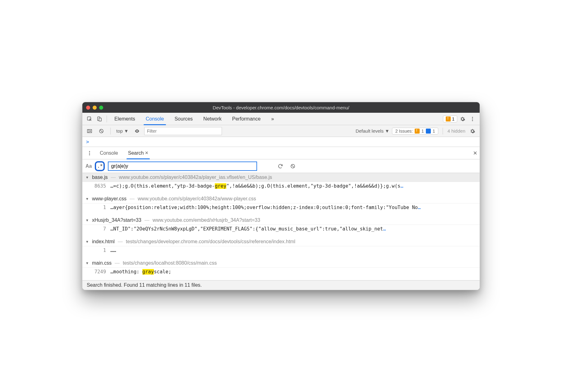 The height and width of the screenshot is (392, 562). I want to click on info-icon, so click(428, 131).